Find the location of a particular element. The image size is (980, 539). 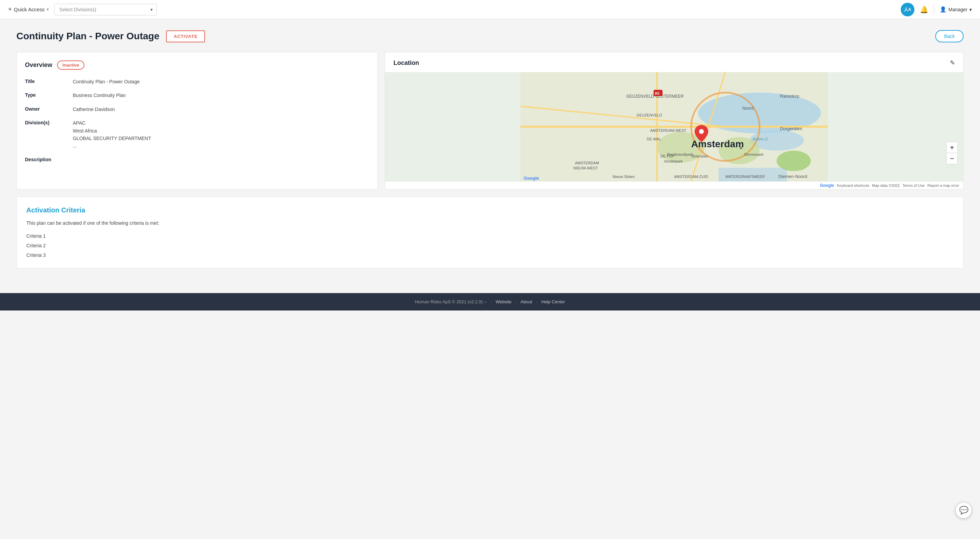

type-label: Type is located at coordinates (49, 95).